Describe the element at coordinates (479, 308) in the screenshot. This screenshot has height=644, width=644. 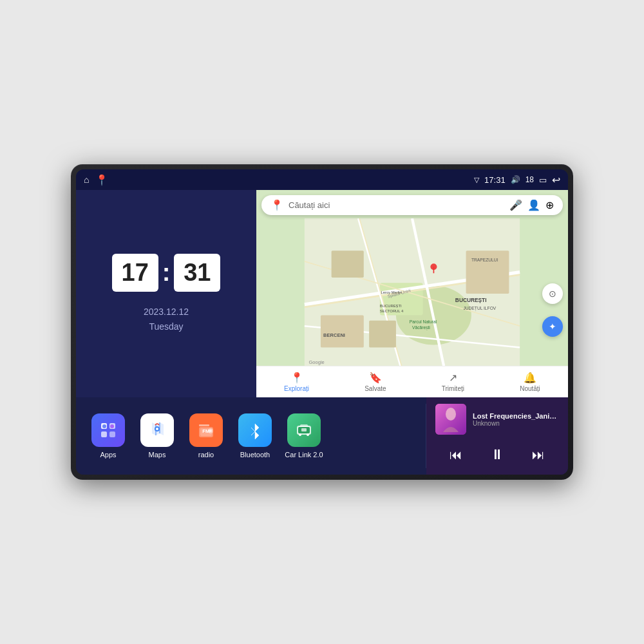
I see `svg-text: JUDEȚUL ILFOV` at that location.